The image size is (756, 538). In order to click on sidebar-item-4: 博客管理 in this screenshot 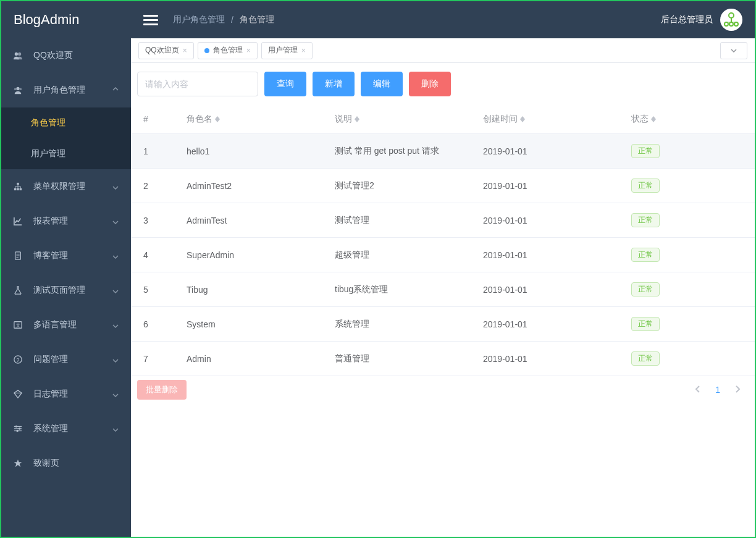, I will do `click(66, 256)`.